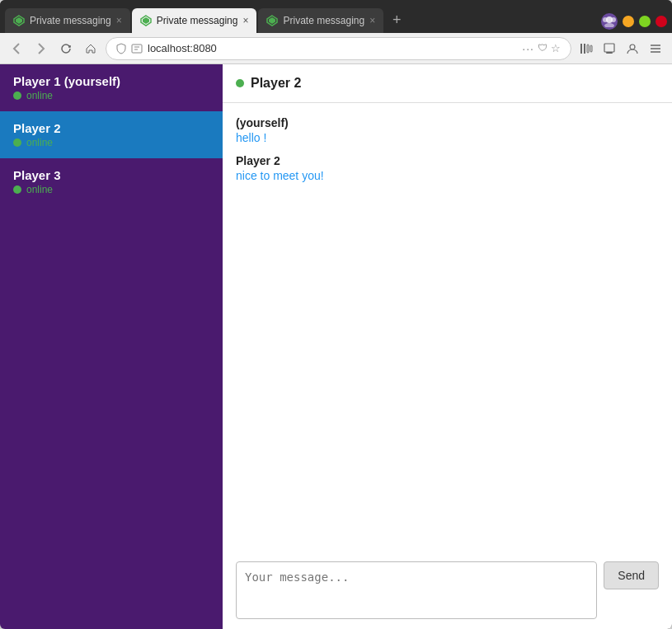 The width and height of the screenshot is (672, 629). I want to click on close-button, so click(661, 21).